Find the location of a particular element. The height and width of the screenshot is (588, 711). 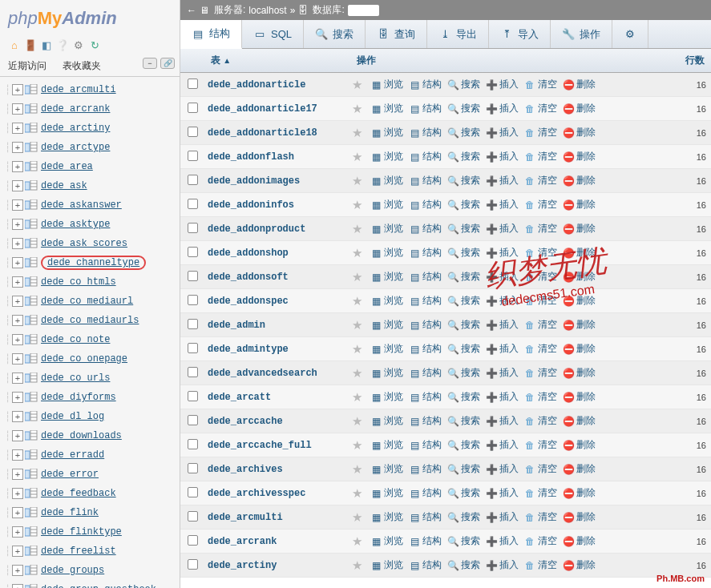

tree-table-link: dede_ask is located at coordinates (64, 186).